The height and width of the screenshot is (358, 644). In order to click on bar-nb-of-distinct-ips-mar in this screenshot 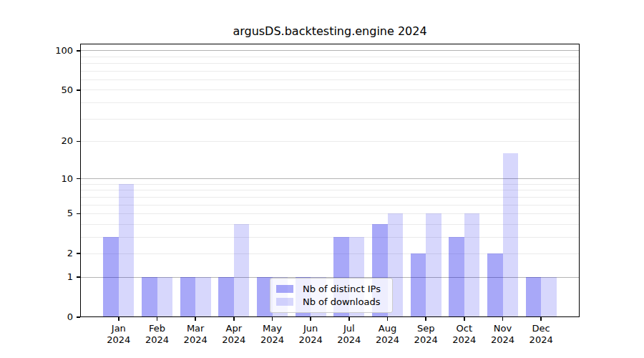, I will do `click(188, 297)`.